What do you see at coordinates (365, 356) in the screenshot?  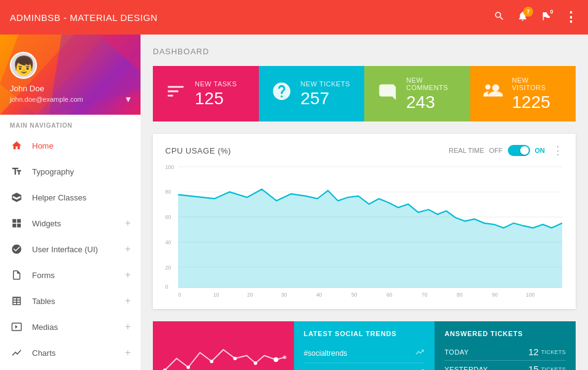 I see `social-items: #socialtrends #materialdesign #adminbsb` at bounding box center [365, 356].